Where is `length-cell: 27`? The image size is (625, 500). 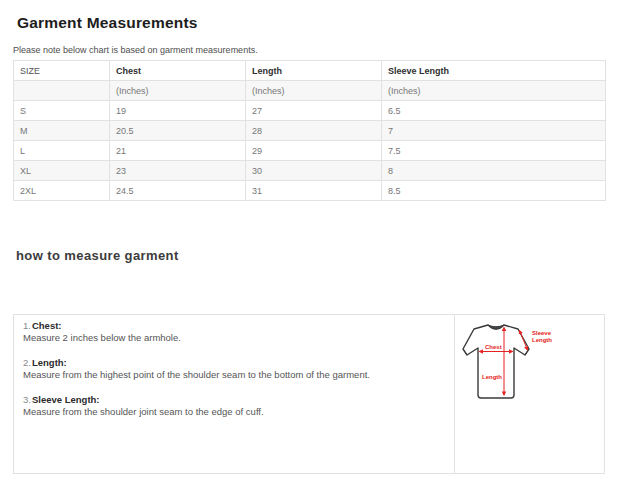
length-cell: 27 is located at coordinates (314, 111).